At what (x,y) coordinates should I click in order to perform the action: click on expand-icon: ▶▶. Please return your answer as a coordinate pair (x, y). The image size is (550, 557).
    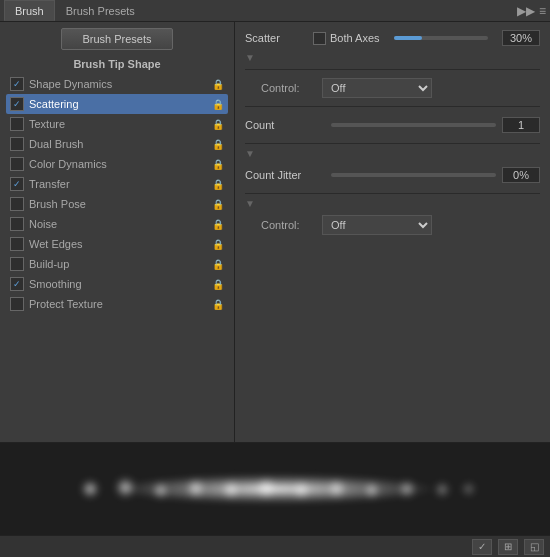
    Looking at the image, I should click on (526, 11).